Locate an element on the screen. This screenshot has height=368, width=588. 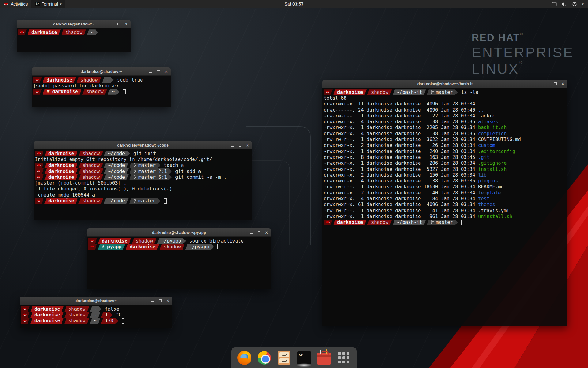
terminal-content: darknoiseshadow~sudo true[sudo] password… is located at coordinates (101, 91).